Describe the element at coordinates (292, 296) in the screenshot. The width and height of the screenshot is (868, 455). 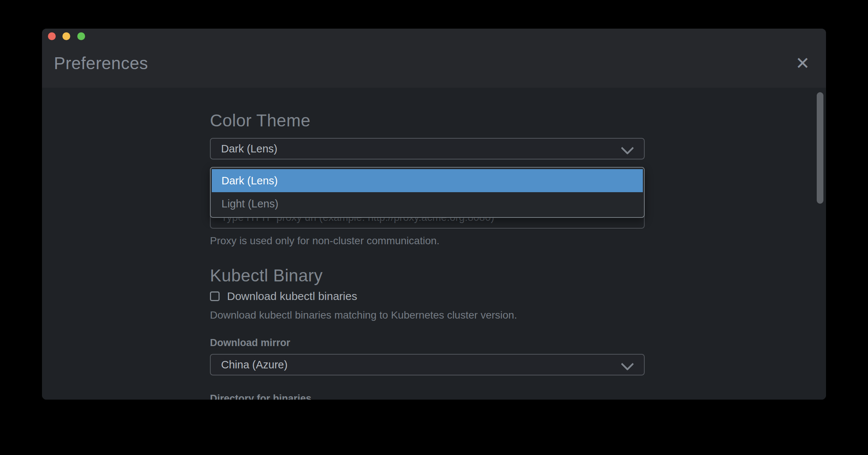
I see `download-kubectl-checkbox-label: Download kubectl binaries` at that location.